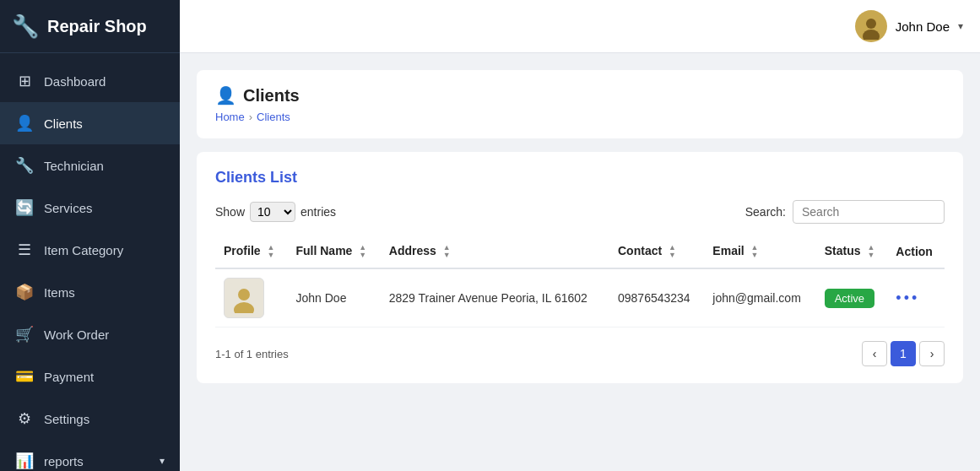 Image resolution: width=980 pixels, height=471 pixels. Describe the element at coordinates (97, 27) in the screenshot. I see `app-title: Repair Shop` at that location.